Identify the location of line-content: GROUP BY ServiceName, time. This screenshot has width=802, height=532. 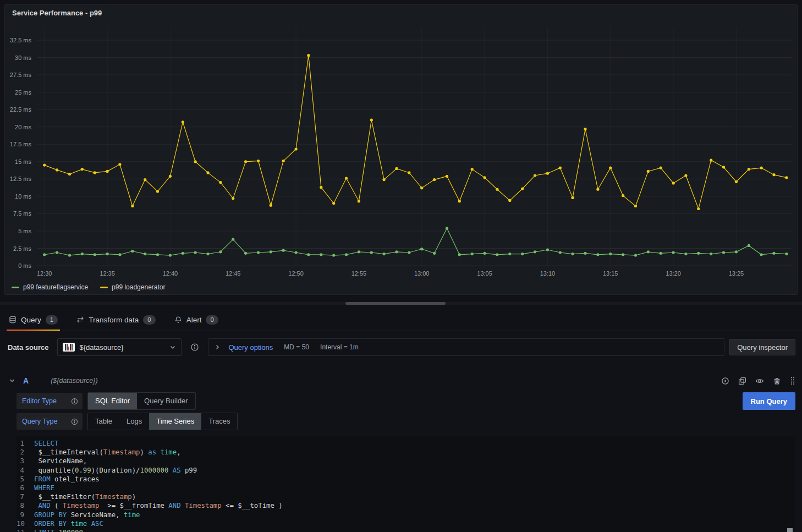
(87, 515).